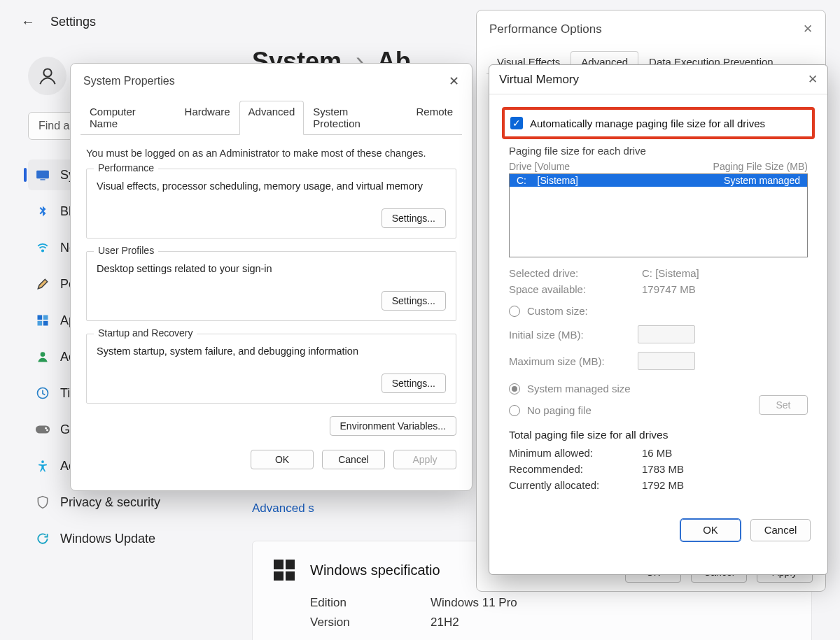 The height and width of the screenshot is (640, 840). Describe the element at coordinates (666, 361) in the screenshot. I see `max-size-input` at that location.